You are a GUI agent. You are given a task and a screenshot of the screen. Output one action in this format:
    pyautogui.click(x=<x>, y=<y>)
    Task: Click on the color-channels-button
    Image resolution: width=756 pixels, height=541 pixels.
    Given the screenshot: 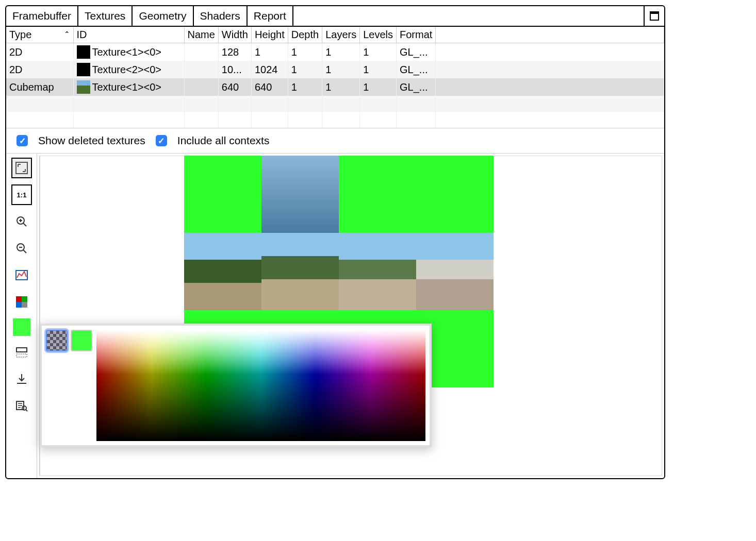 What is the action you would take?
    pyautogui.click(x=22, y=302)
    